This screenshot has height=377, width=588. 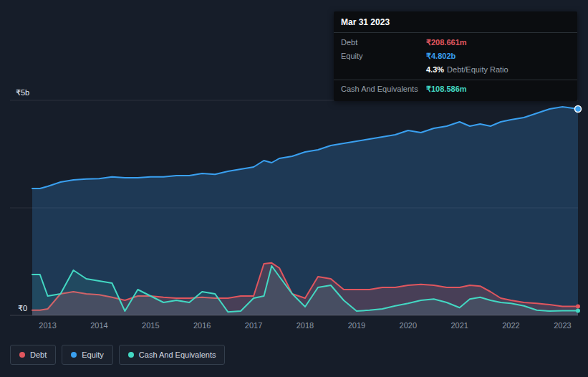 What do you see at coordinates (441, 56) in the screenshot?
I see `tooltip-equity-value: ₹4.802b` at bounding box center [441, 56].